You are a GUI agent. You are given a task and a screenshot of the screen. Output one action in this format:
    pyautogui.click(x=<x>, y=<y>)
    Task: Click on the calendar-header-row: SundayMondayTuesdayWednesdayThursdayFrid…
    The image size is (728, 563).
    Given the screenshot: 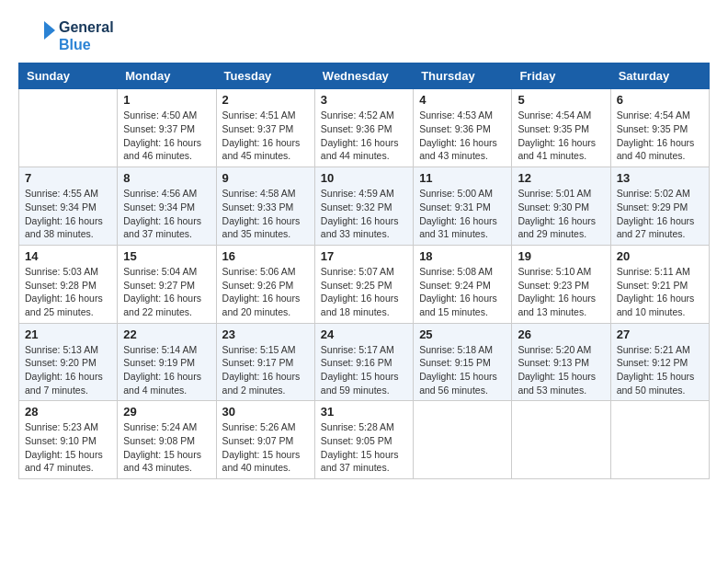 What is the action you would take?
    pyautogui.click(x=364, y=76)
    